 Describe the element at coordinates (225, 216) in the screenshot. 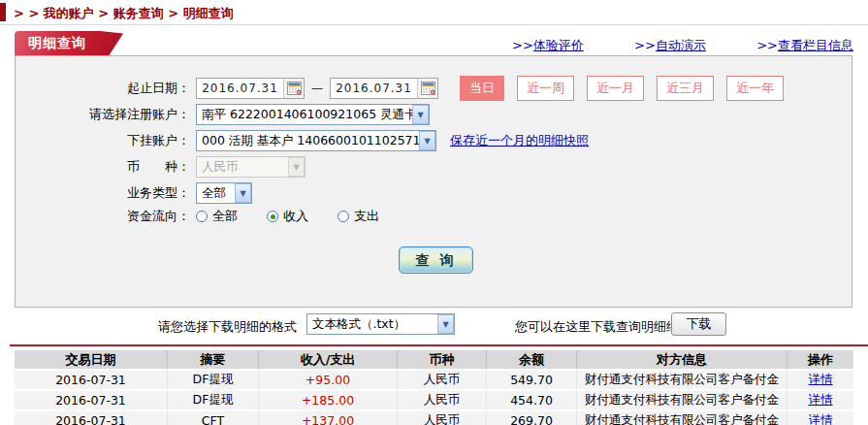

I see `fund-flow-option-all-label: 全部` at that location.